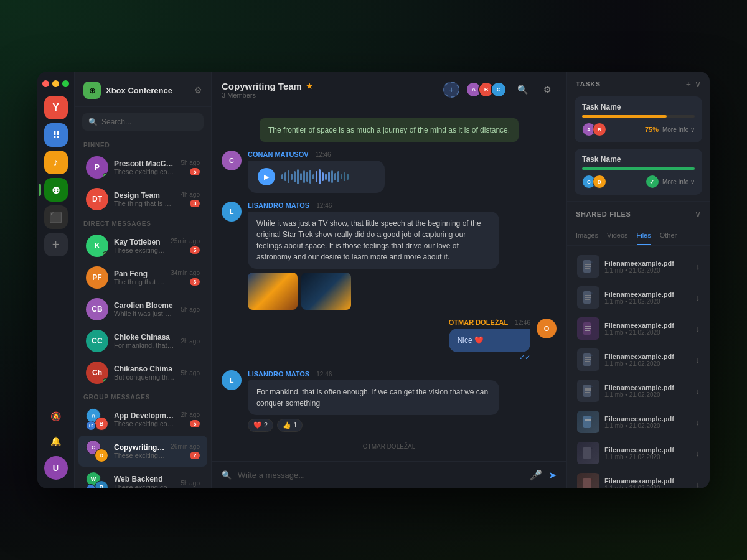 The image size is (747, 560). I want to click on message-sender: CONAN MATUSOV 12:46, so click(316, 154).